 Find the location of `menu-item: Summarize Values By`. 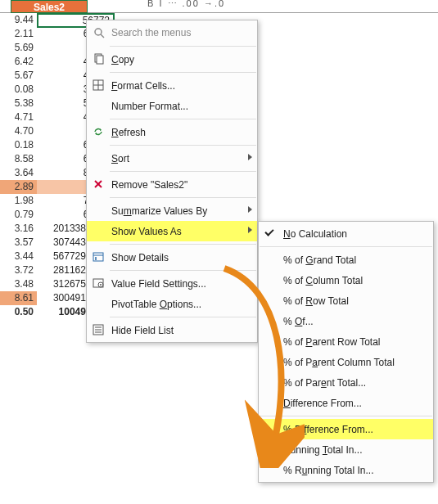

menu-item: Summarize Values By is located at coordinates (172, 211).